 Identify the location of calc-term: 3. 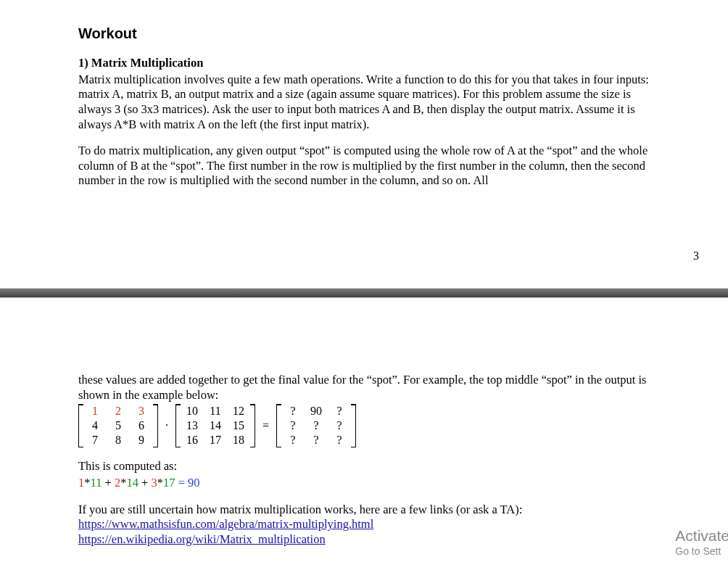
(154, 483).